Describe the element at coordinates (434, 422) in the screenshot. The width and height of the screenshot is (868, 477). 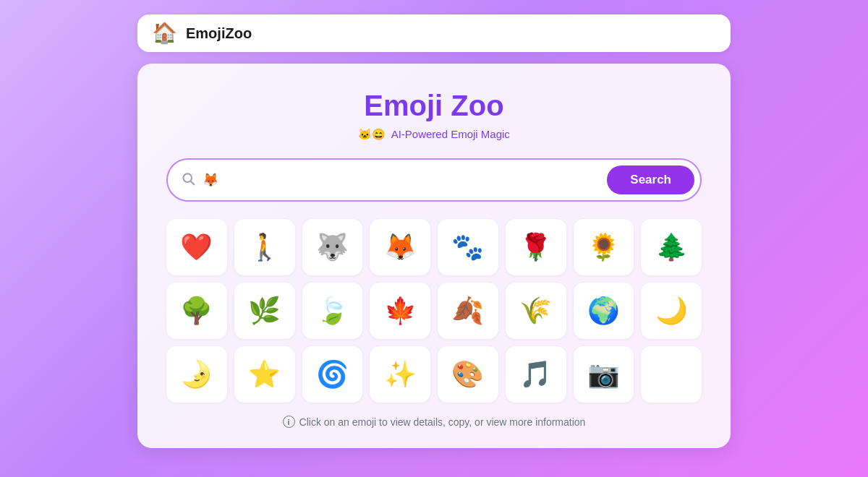
I see `footer-hint: i Click on an emoji to view details, cop…` at that location.